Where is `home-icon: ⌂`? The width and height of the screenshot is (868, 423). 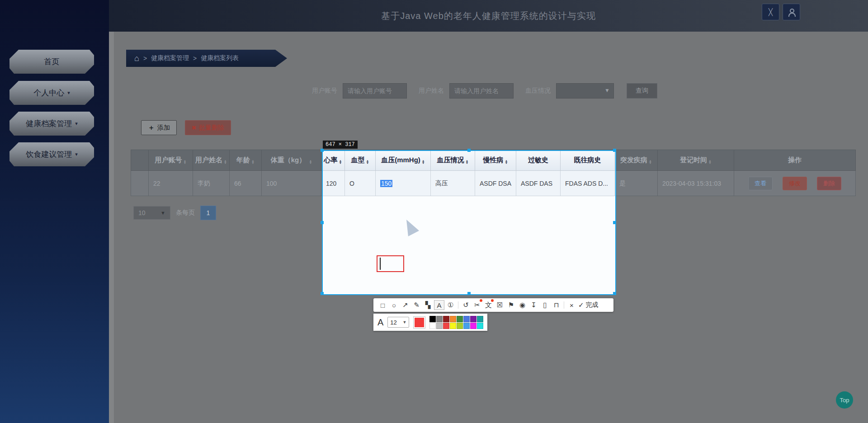
home-icon: ⌂ is located at coordinates (137, 58).